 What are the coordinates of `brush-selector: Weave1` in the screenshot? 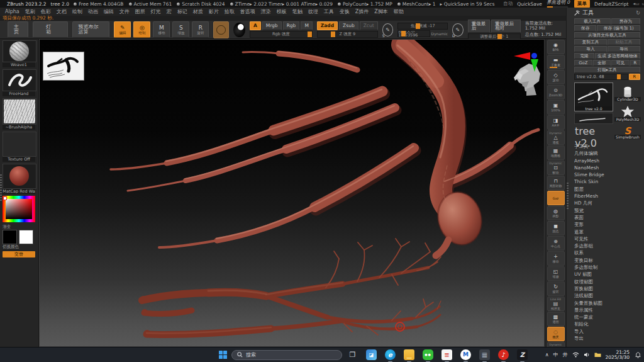 It's located at (19, 54).